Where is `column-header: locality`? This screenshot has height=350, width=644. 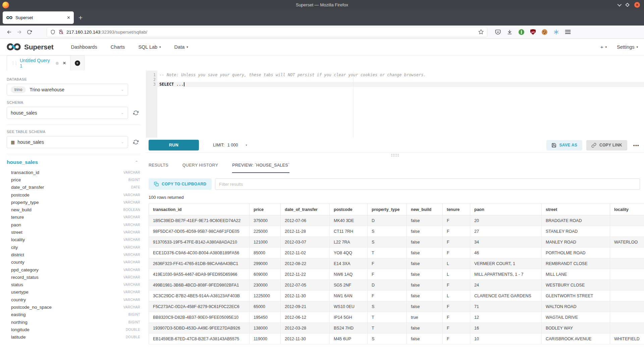 column-header: locality is located at coordinates (627, 210).